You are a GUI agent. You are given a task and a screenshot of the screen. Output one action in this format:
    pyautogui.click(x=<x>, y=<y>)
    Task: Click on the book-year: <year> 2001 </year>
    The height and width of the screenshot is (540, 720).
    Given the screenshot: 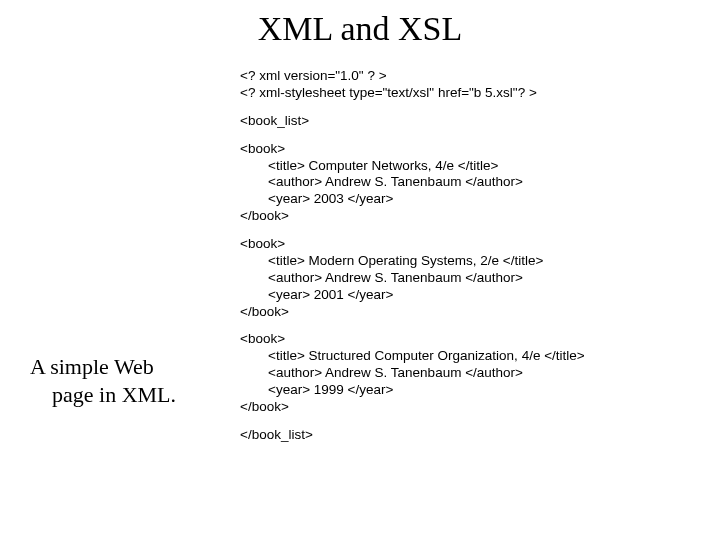 What is the action you would take?
    pyautogui.click(x=470, y=296)
    